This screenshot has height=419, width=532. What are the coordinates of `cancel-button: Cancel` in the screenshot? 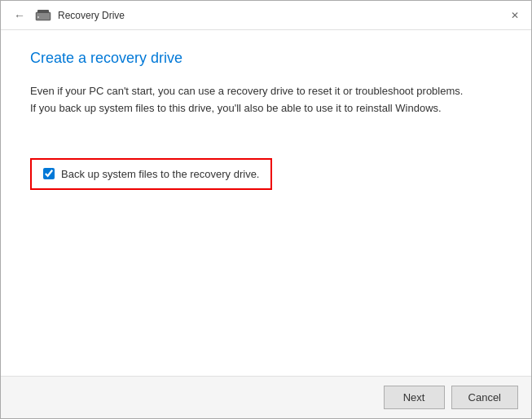 It's located at (485, 398).